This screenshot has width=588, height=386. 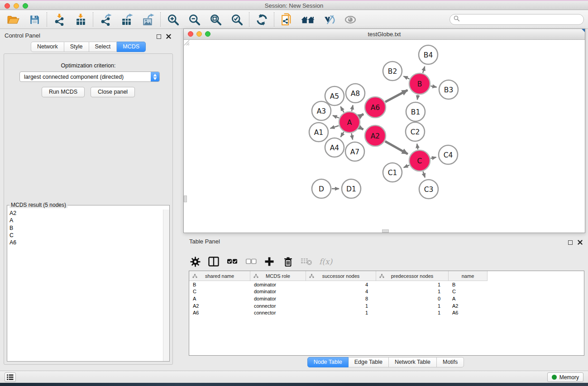 I want to click on node-B: B, so click(x=420, y=84).